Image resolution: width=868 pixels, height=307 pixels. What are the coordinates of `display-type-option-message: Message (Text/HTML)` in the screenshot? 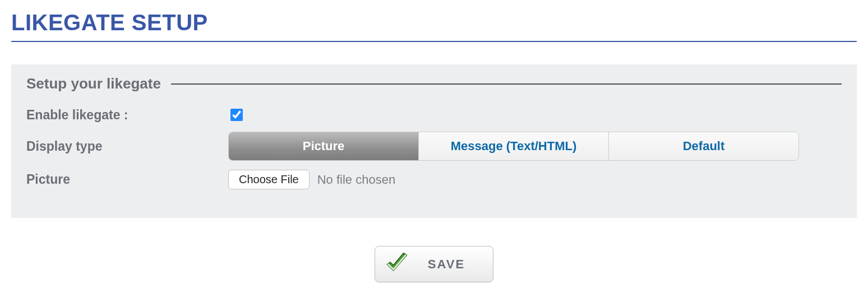 It's located at (514, 146).